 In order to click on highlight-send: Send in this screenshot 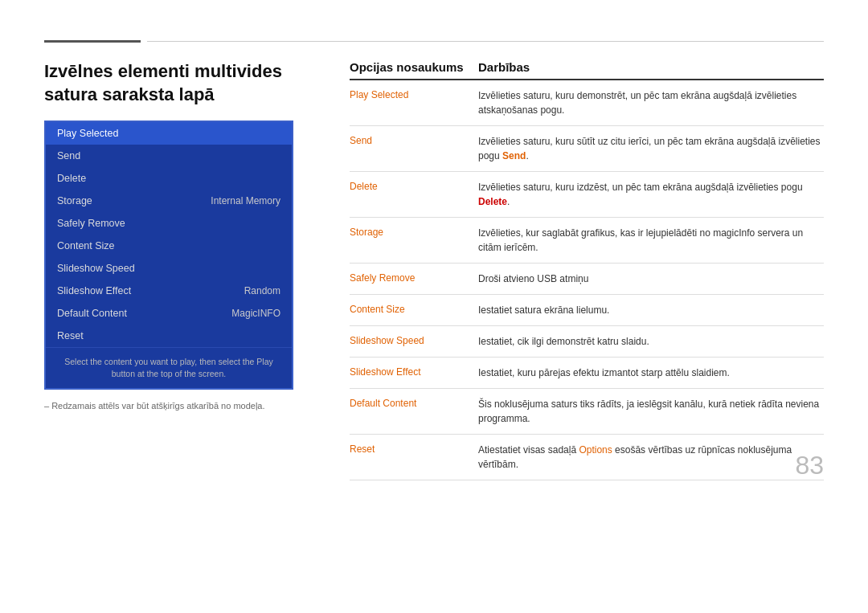, I will do `click(514, 156)`.